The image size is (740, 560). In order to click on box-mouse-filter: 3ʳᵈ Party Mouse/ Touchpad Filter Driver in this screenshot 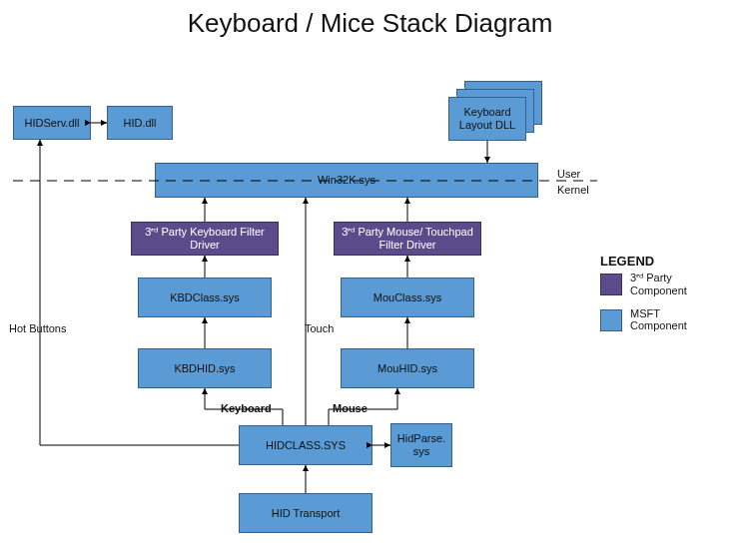, I will do `click(407, 239)`.